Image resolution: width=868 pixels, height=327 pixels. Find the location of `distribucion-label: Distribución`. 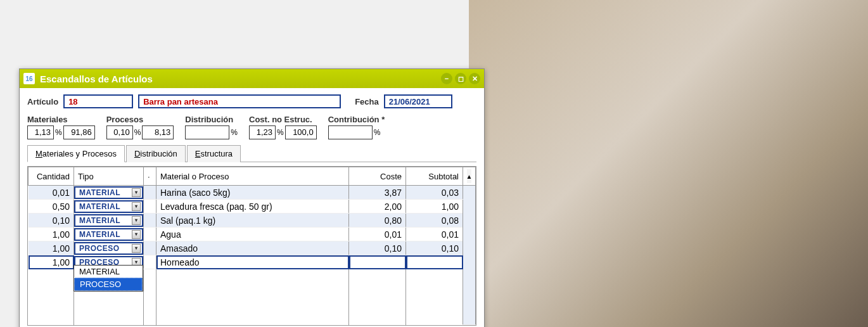

distribucion-label: Distribución is located at coordinates (212, 119).